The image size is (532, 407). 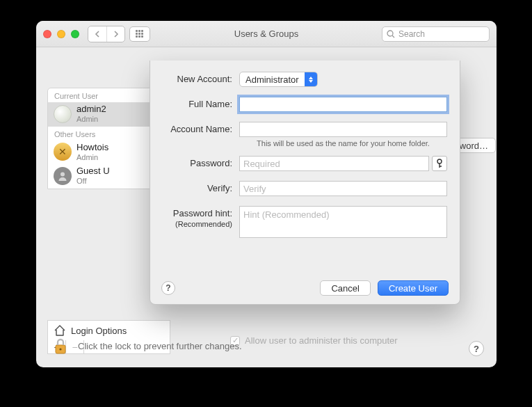 I want to click on row-account-name: Account Name: This will be used as the n…, so click(x=305, y=135).